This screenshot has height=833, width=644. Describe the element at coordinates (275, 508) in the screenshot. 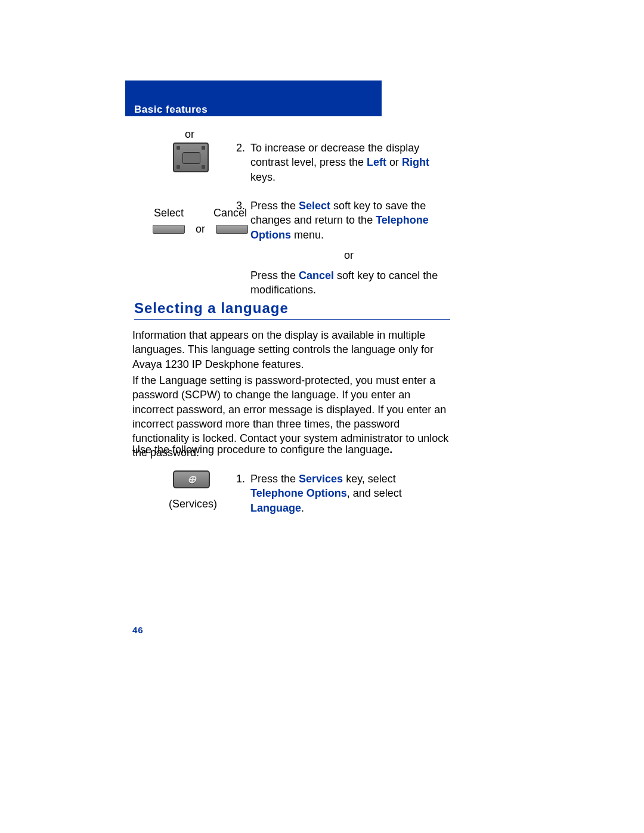

I see `language-ref: Language` at that location.